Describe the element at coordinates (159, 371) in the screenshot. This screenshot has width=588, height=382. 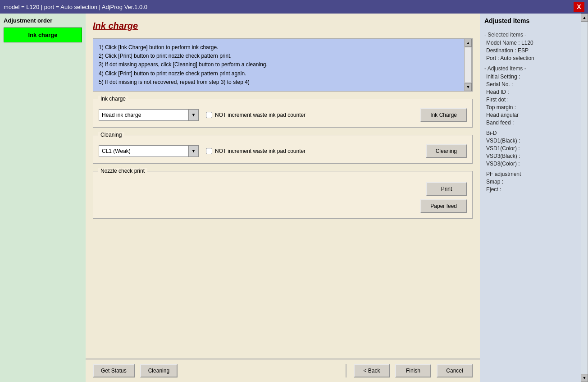
I see `bottom-cleaning-button: Cleaning` at that location.